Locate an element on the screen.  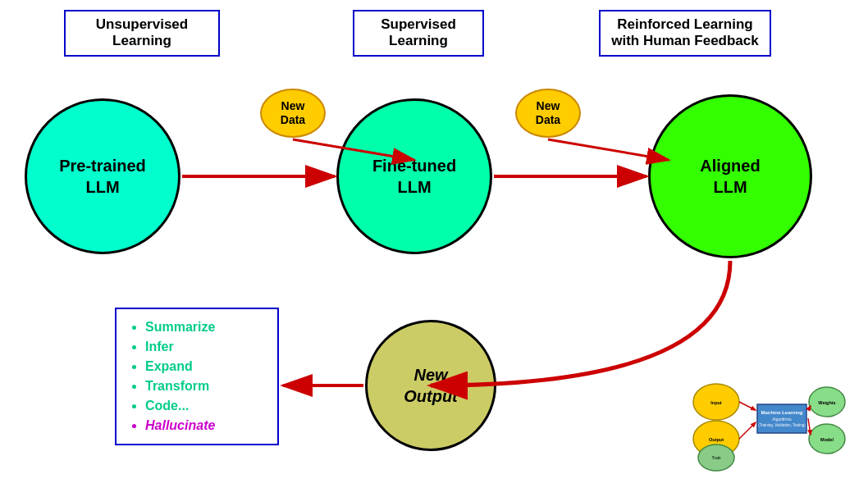
bullet-list-box: Summarize Infer Expand Transform Code...… is located at coordinates (197, 376).